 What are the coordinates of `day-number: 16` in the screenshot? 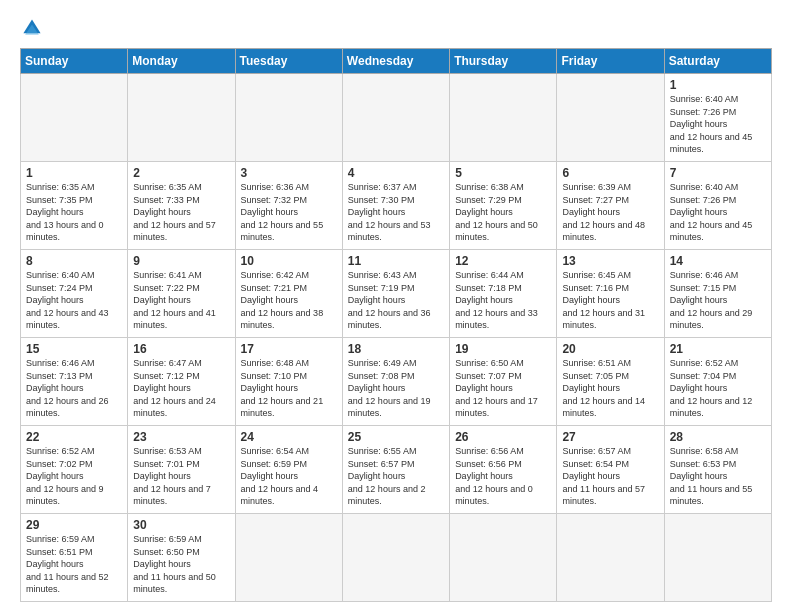 It's located at (181, 349).